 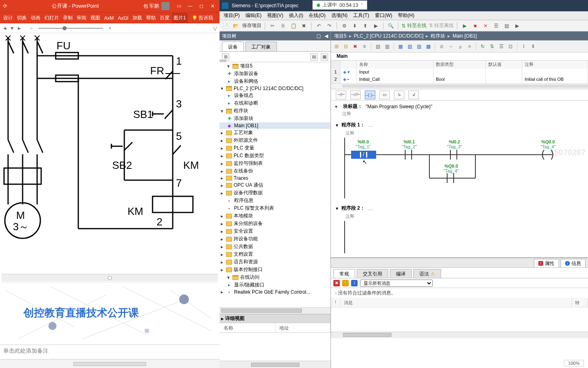 I want to click on tree-bottom-scroll, so click(x=275, y=364).